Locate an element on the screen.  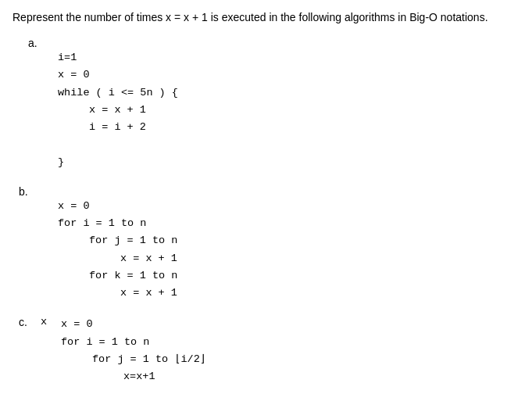
code-line: for k = 1 to n is located at coordinates (289, 276).